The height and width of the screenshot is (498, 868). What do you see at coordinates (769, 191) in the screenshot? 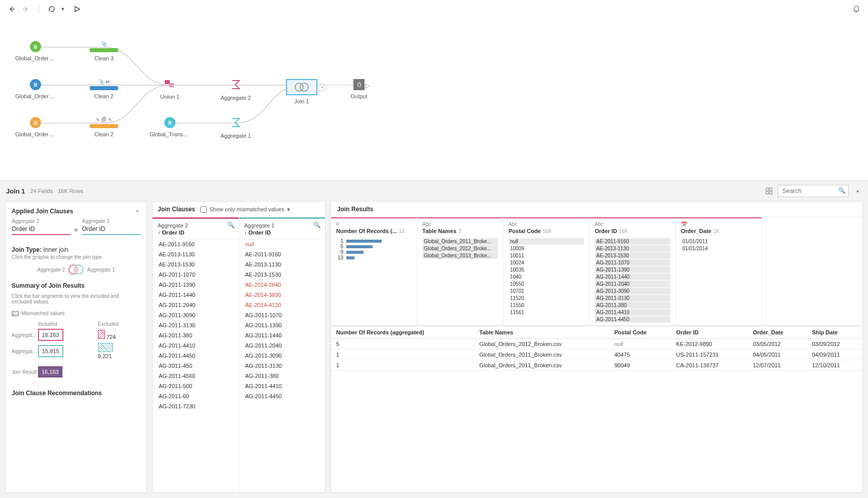
I see `grid-view-icon` at bounding box center [769, 191].